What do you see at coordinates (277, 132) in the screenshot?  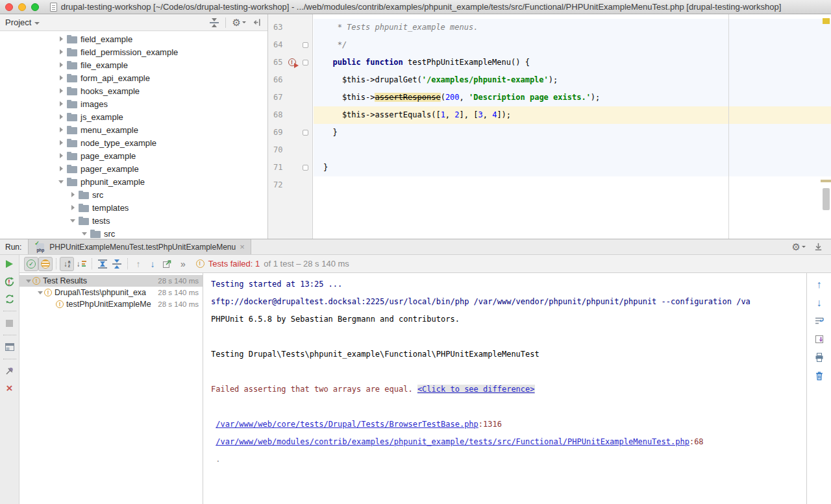 I see `line-number: 69` at bounding box center [277, 132].